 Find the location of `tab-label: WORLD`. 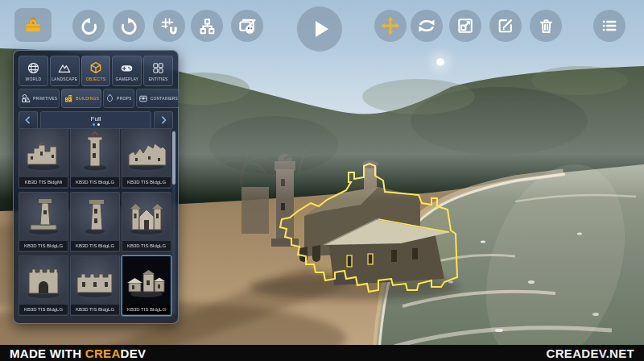

tab-label: WORLD is located at coordinates (34, 79).